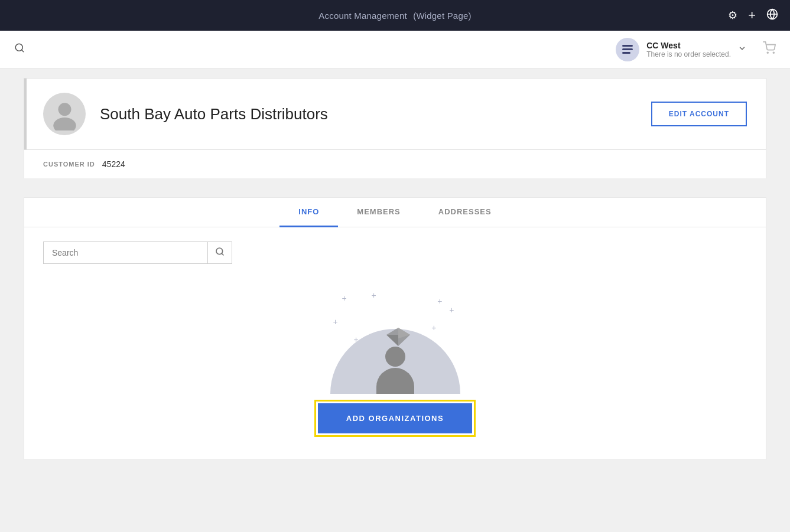 This screenshot has width=790, height=532. I want to click on search-input, so click(125, 253).